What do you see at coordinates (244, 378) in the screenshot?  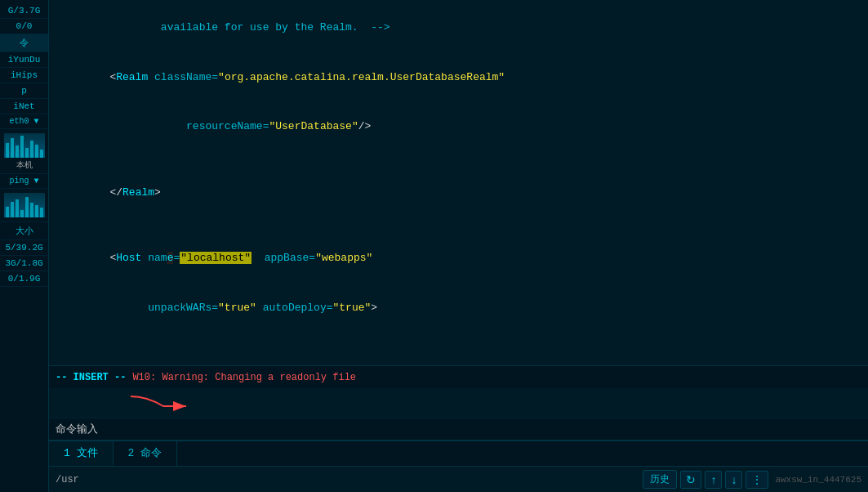 I see `warning-message: W10: Warning: Changing a readonly file` at bounding box center [244, 378].